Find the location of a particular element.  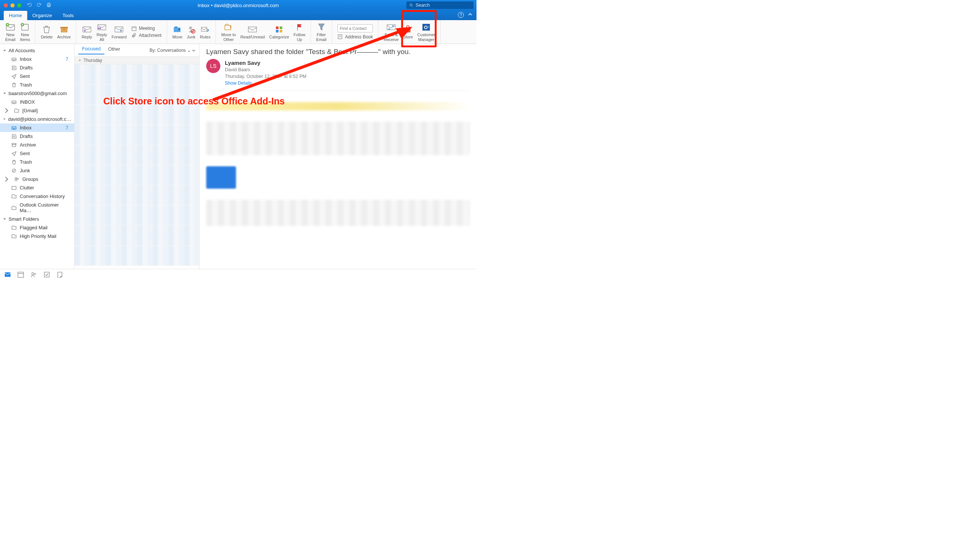

tab-tools: Tools is located at coordinates (68, 16).